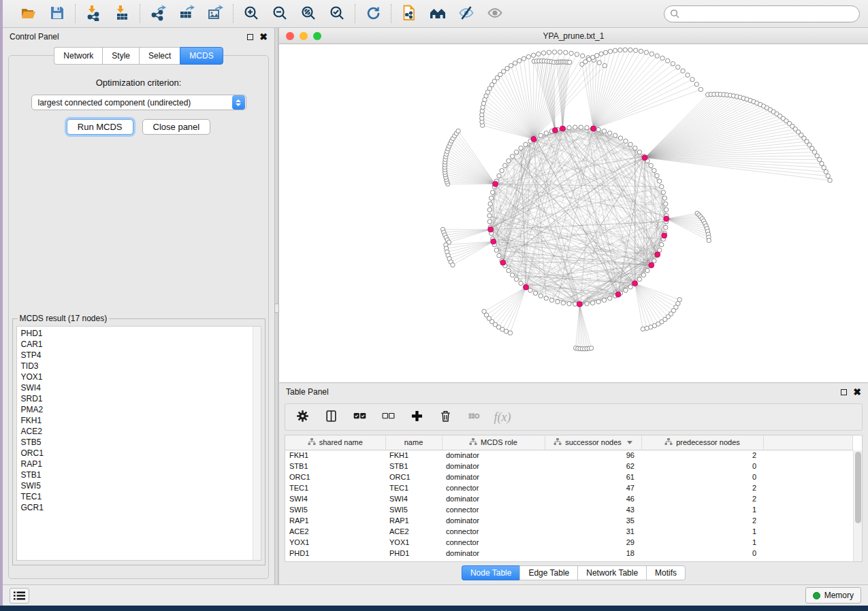 The image size is (868, 611). I want to click on table-cell: 31, so click(593, 531).